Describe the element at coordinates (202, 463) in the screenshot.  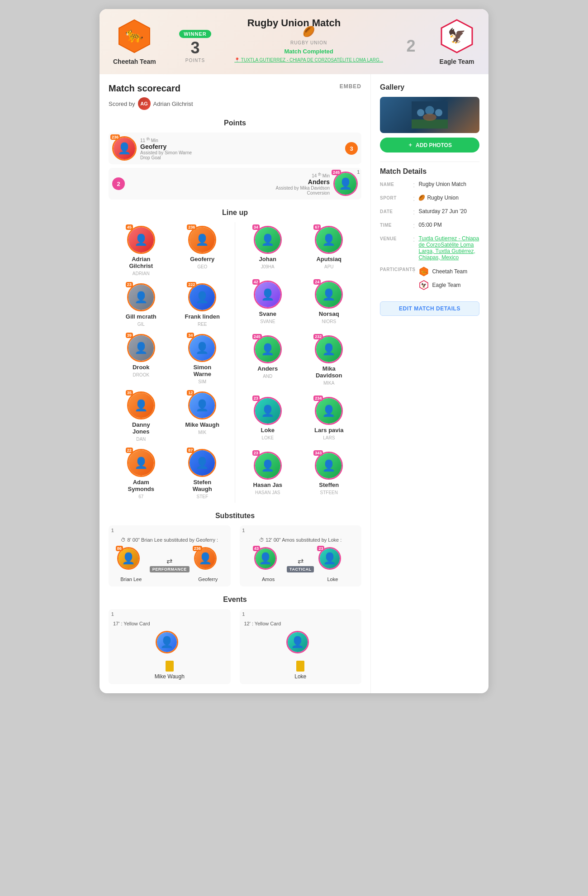
I see `avatar-stefen: 👤 87` at that location.